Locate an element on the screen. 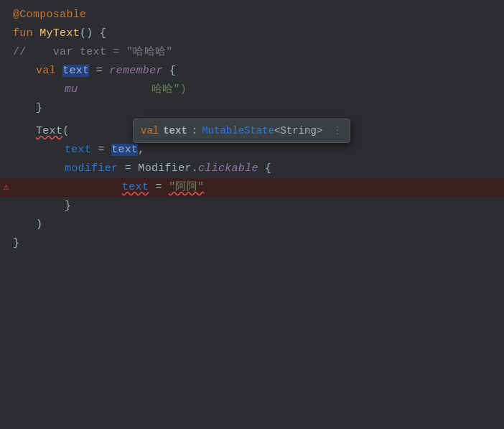 The height and width of the screenshot is (429, 504). error-icon: ⚠ is located at coordinates (6, 188).